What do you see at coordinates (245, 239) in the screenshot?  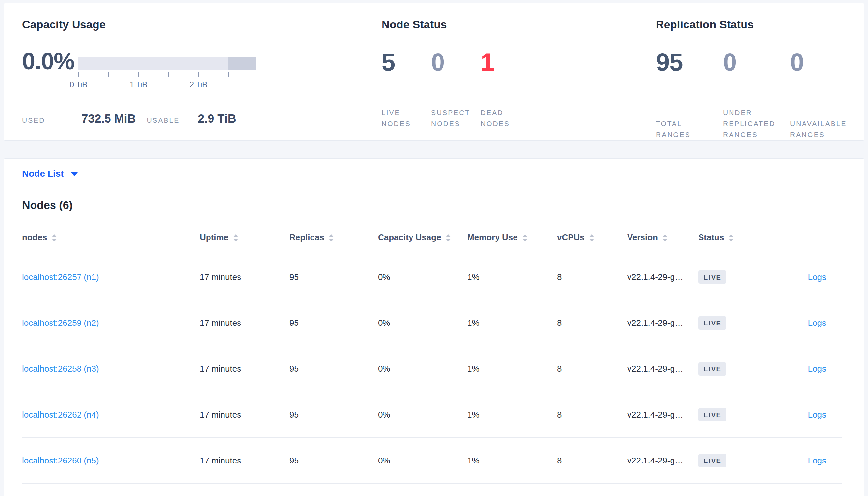 I see `column-header-uptime: Uptime` at bounding box center [245, 239].